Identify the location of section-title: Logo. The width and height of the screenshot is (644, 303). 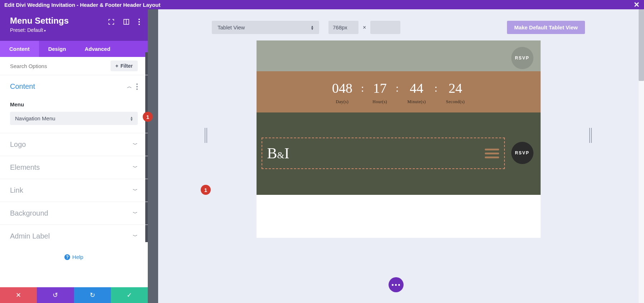
(18, 145).